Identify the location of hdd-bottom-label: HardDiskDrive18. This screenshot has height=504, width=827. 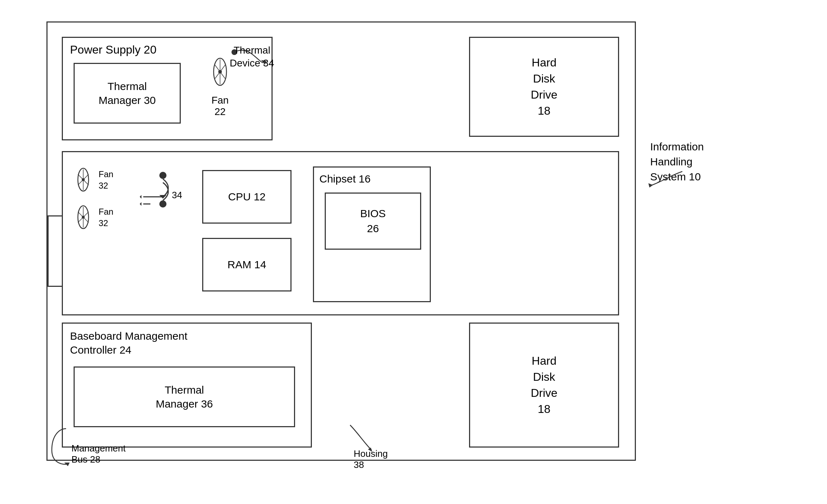
(544, 385).